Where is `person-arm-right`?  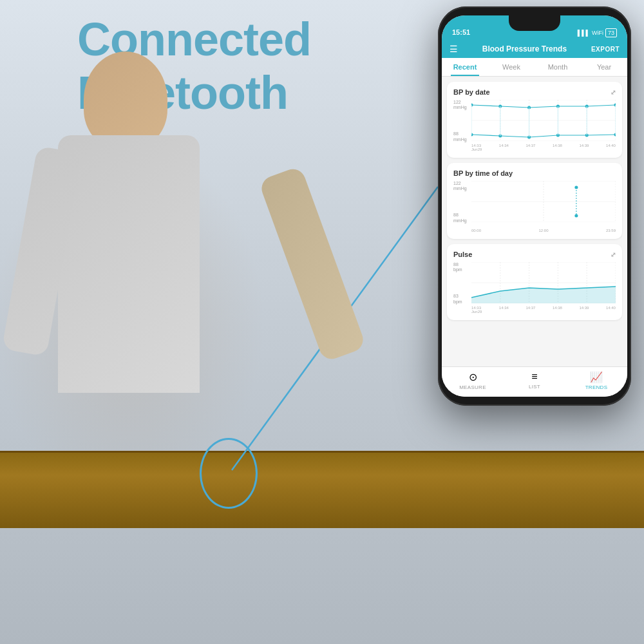 person-arm-right is located at coordinates (312, 264).